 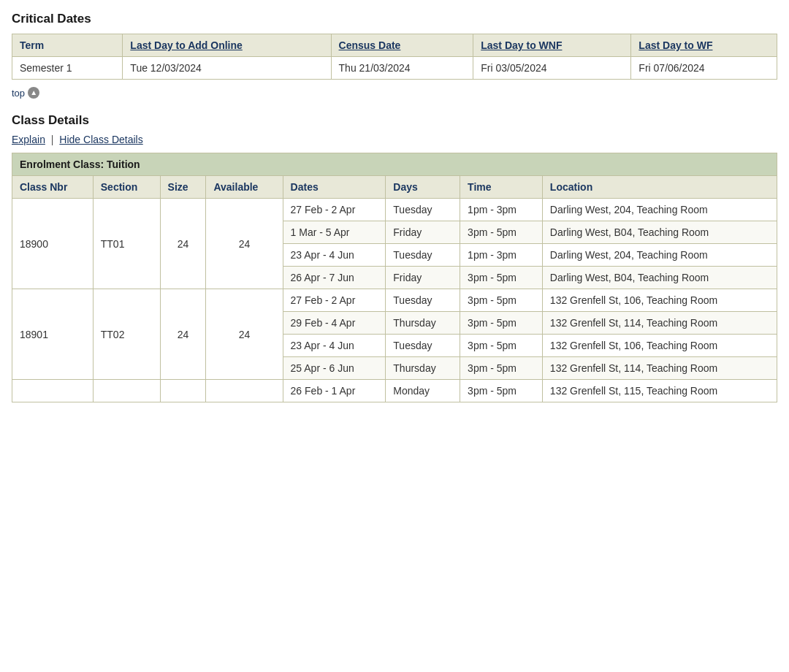 I want to click on class-row: 18901TT02242427 Feb - 2 AprTuesday3pm - …, so click(x=394, y=301).